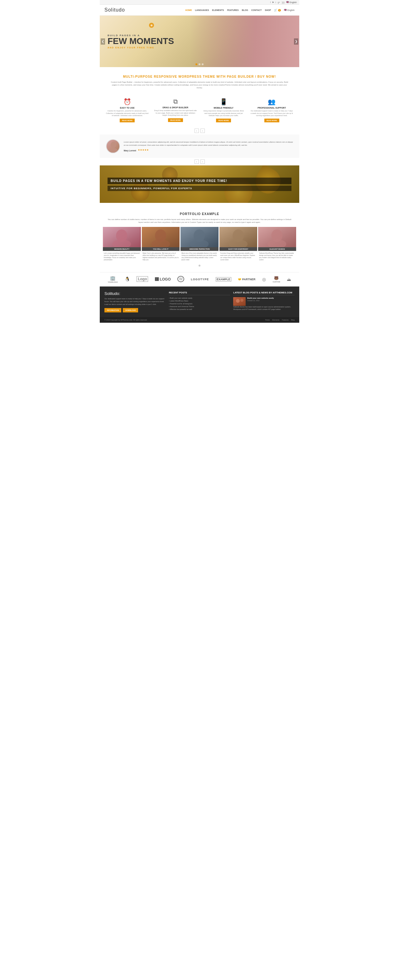 The height and width of the screenshot is (980, 399). What do you see at coordinates (266, 77) in the screenshot?
I see `buy-now-link: BUY NOW!` at bounding box center [266, 77].